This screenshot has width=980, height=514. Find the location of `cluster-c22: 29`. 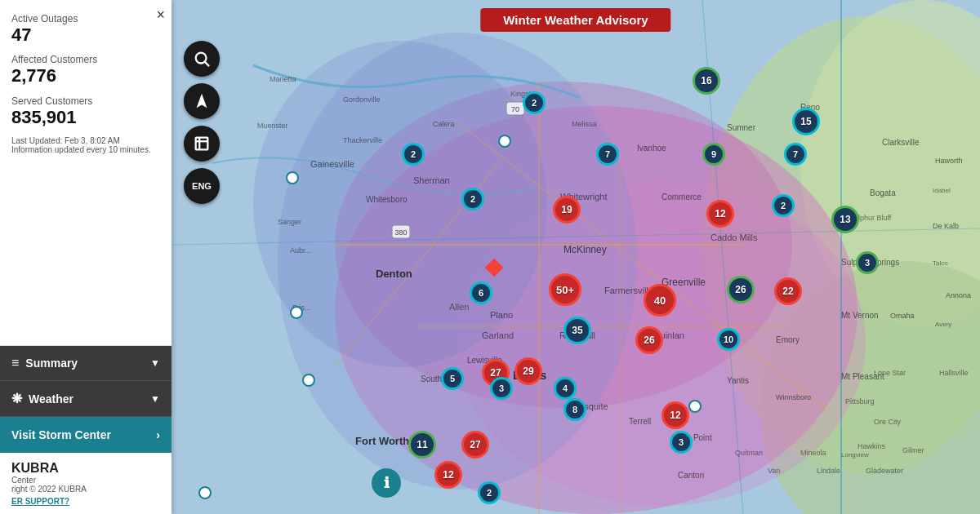

cluster-c22: 29 is located at coordinates (528, 371).